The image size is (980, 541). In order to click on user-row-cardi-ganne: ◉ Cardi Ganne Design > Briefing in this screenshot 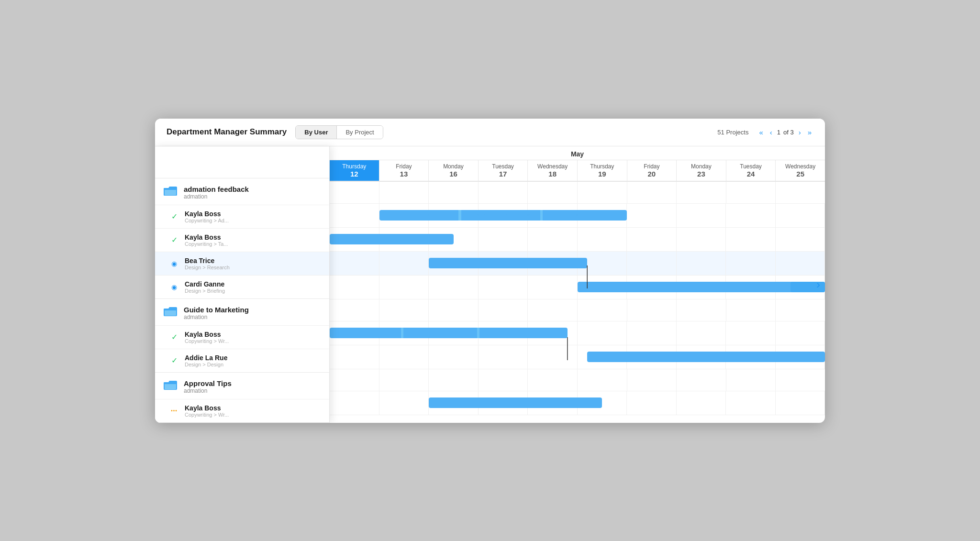, I will do `click(242, 287)`.